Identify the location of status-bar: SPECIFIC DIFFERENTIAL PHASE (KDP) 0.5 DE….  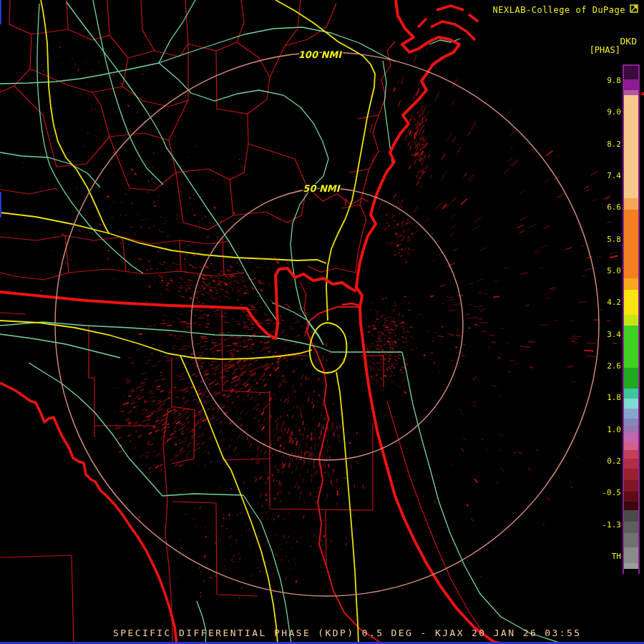
(348, 633).